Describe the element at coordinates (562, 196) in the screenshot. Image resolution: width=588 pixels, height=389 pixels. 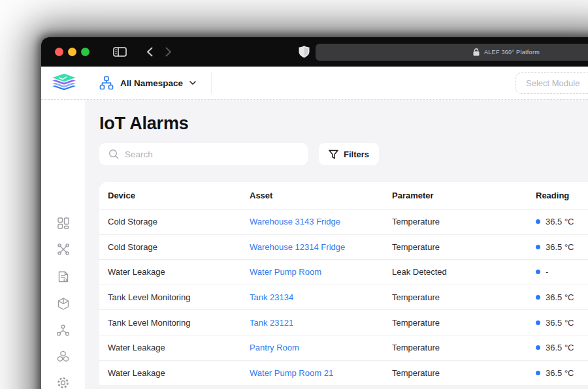
I see `column-header-reading: Reading` at that location.